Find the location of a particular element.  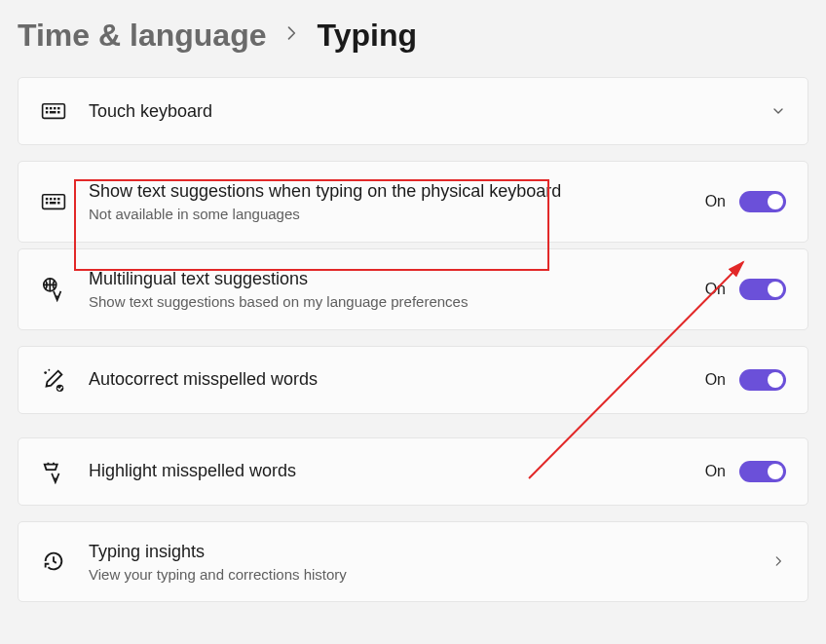

multilingual-body: Multilingual text suggestions Show text … is located at coordinates (386, 289).